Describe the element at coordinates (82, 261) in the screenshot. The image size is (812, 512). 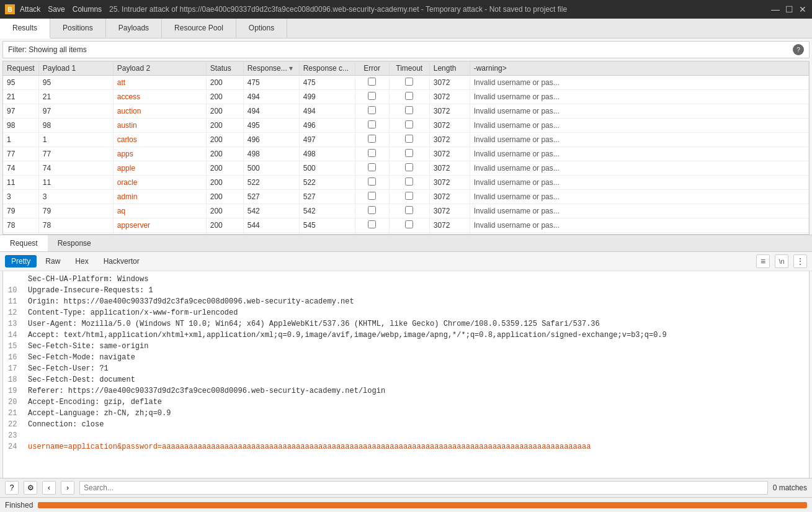
I see `subtab-hex: Hex` at that location.